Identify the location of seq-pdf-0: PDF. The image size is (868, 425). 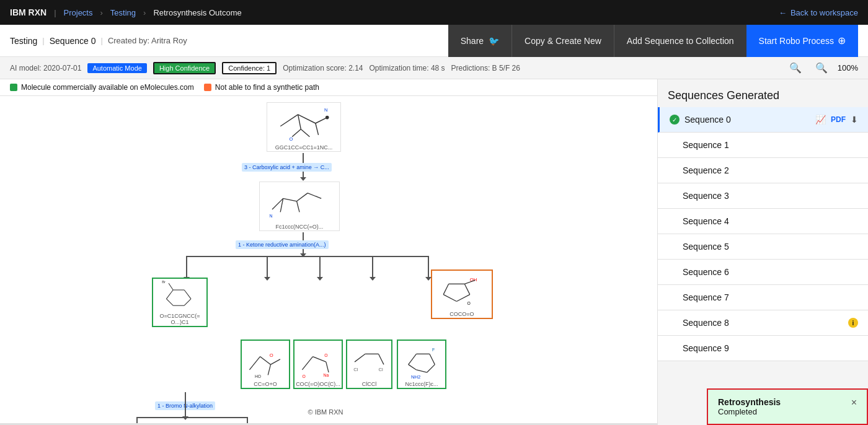
(838, 120).